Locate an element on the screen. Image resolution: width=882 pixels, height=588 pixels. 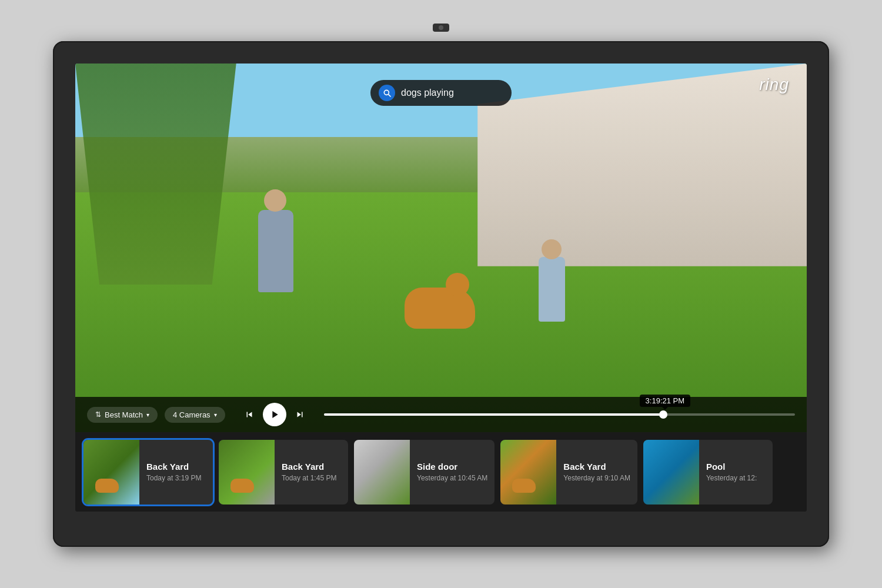
thumbnail-info-3: Side door Yesterday at 10:45 AM is located at coordinates (452, 472).